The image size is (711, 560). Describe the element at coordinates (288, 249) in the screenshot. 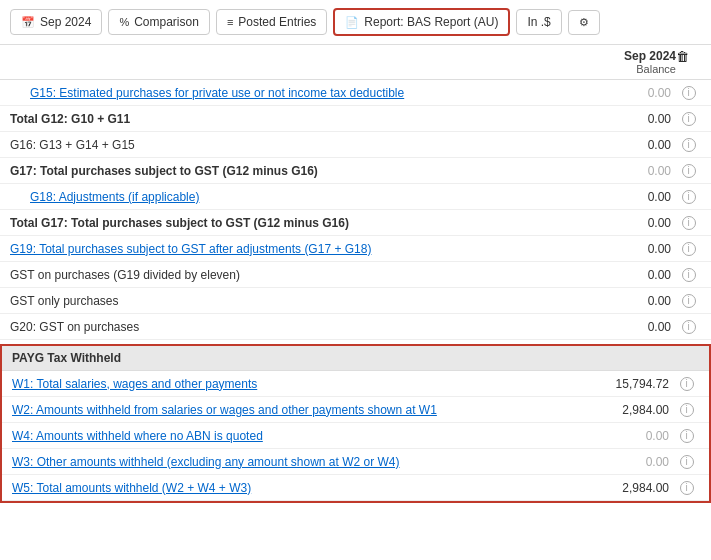

I see `row-label: G19: Total purchases subject to GST afte…` at that location.